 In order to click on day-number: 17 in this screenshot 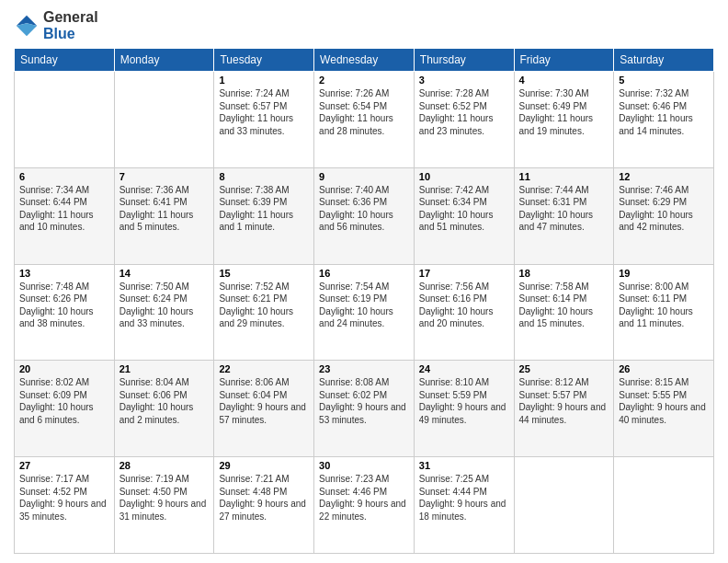, I will do `click(464, 273)`.